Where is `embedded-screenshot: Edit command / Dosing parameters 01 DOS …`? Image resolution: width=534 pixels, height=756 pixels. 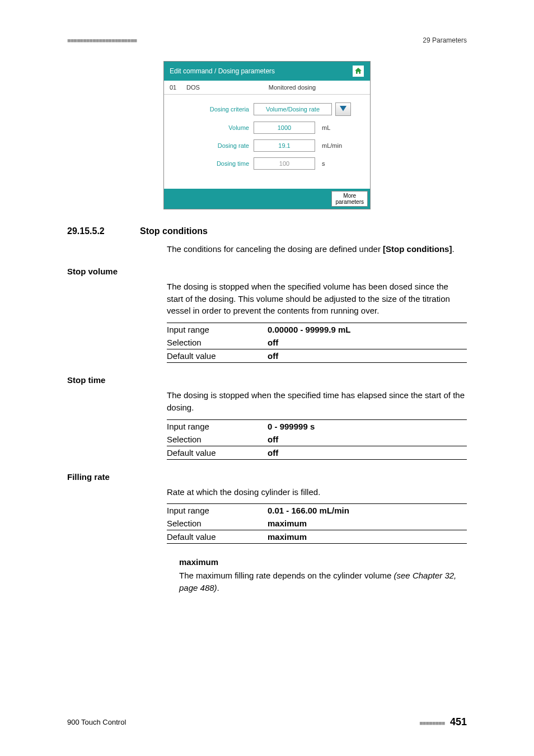 embedded-screenshot: Edit command / Dosing parameters 01 DOS … is located at coordinates (267, 136).